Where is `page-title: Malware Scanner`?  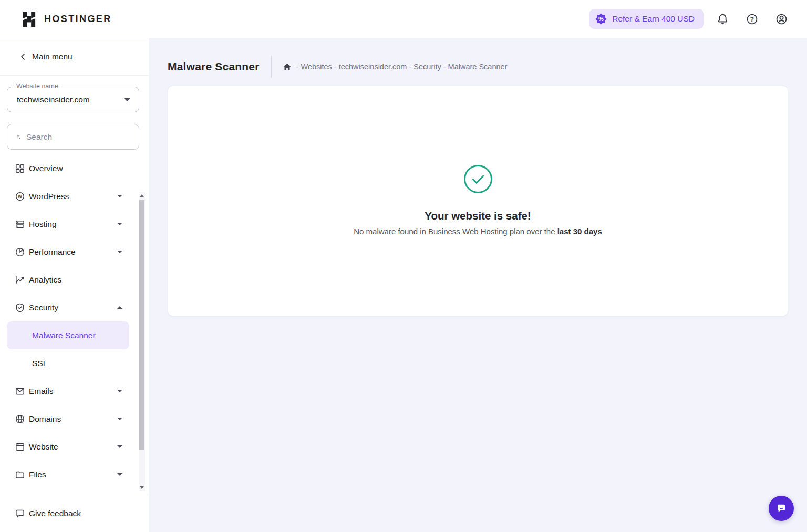
page-title: Malware Scanner is located at coordinates (213, 67).